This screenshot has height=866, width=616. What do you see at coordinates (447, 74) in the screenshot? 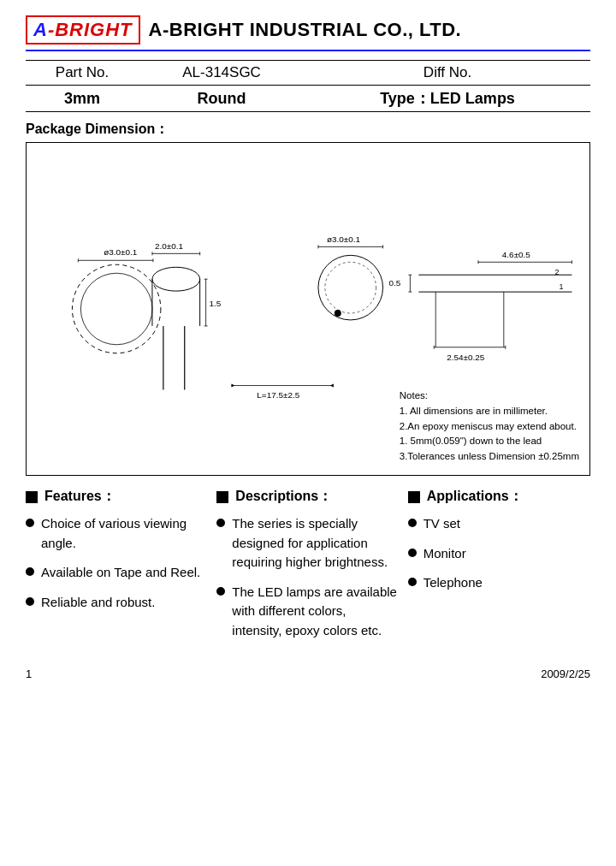
I see `diff-no-label: Diff No.` at bounding box center [447, 74].